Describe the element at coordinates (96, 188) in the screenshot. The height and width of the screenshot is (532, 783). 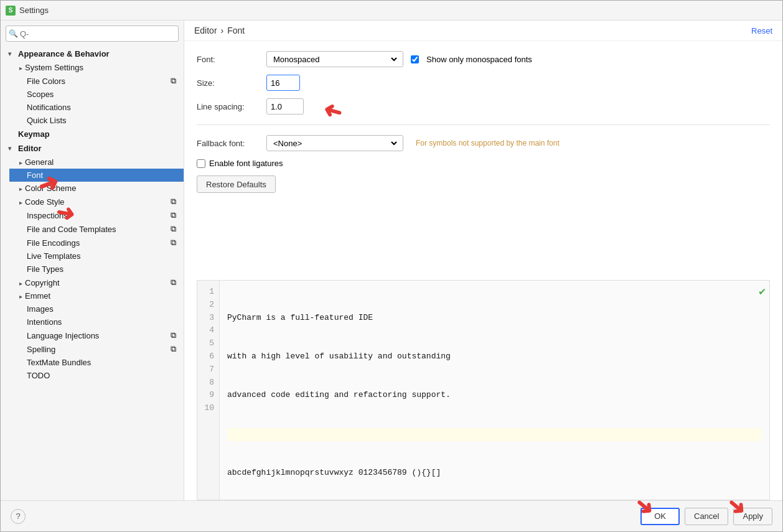
I see `sidebar-item-color-scheme: ▸Color Scheme` at that location.